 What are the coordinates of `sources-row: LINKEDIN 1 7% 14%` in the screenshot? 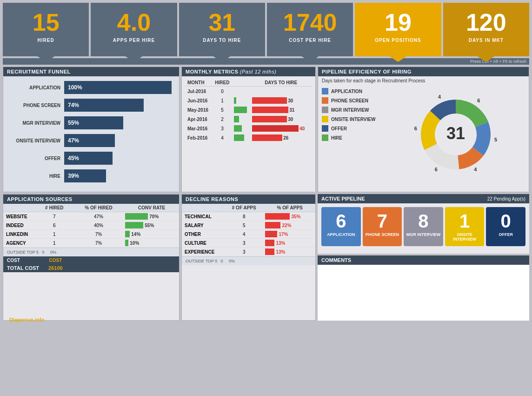 It's located at (91, 235).